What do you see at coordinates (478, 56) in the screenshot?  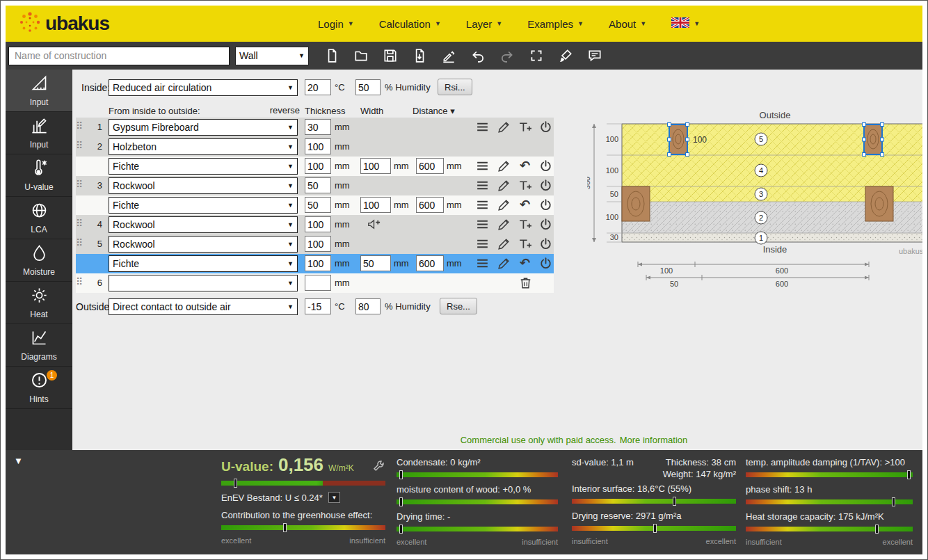 I see `undo-icon` at bounding box center [478, 56].